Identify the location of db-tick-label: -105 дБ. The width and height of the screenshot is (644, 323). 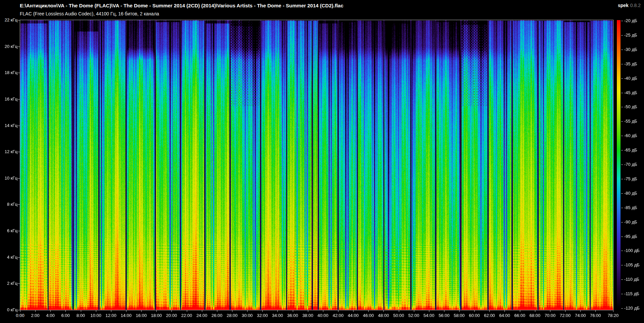
(632, 265).